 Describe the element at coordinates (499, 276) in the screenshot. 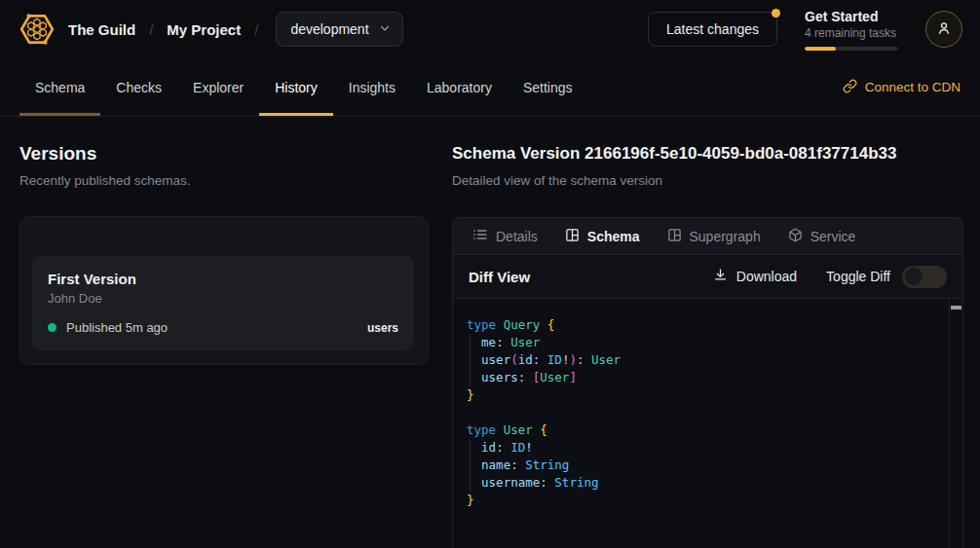

I see `diff-view-title: Diff View` at that location.